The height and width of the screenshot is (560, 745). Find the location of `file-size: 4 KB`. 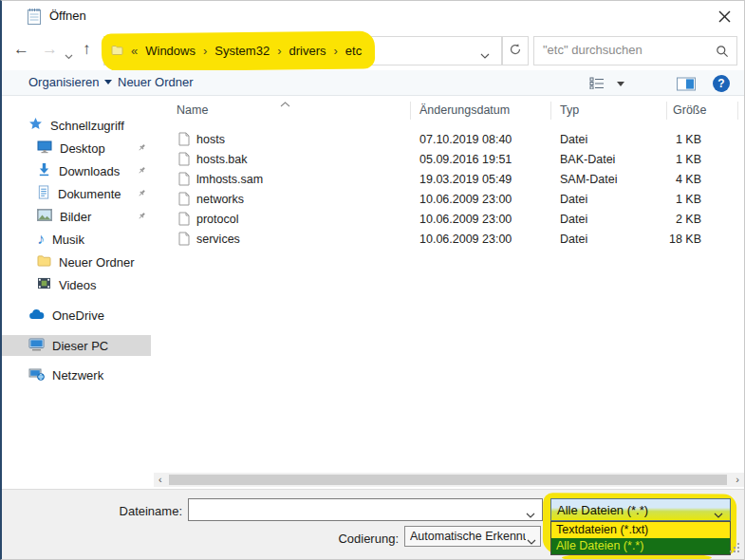

file-size: 4 KB is located at coordinates (655, 179).